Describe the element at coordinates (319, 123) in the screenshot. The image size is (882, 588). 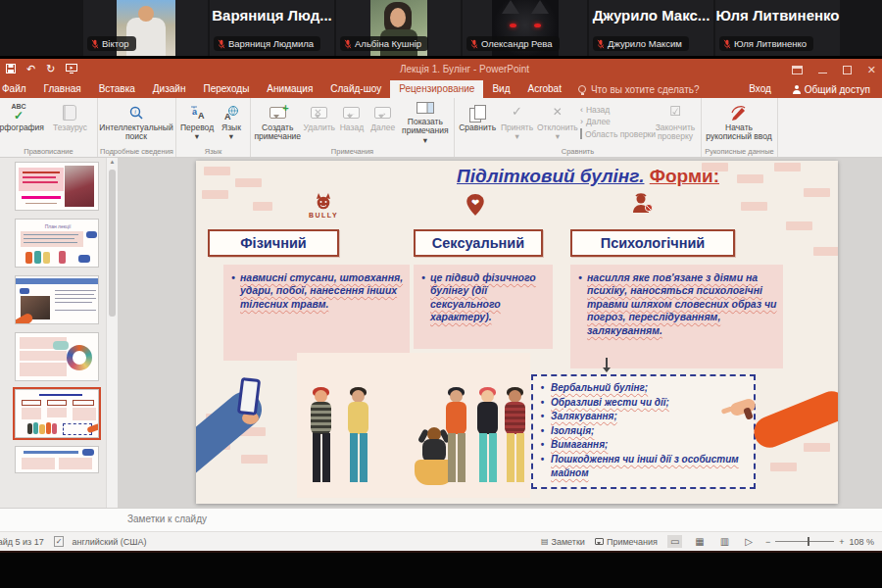
I see `delete-comment-button: ✕ Удалить` at that location.